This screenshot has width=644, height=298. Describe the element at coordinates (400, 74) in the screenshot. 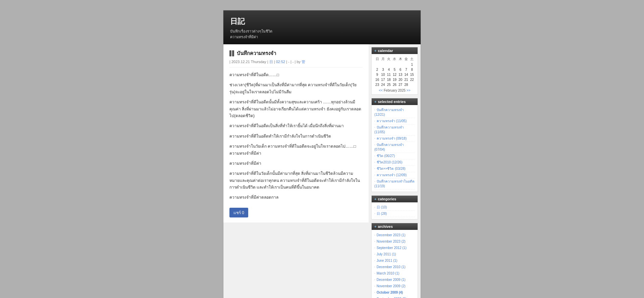

I see `cal-day-cell: 13` at that location.